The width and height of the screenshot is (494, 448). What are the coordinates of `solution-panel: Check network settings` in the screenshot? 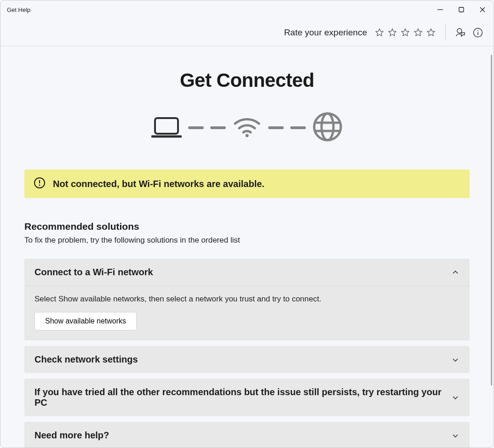 It's located at (247, 359).